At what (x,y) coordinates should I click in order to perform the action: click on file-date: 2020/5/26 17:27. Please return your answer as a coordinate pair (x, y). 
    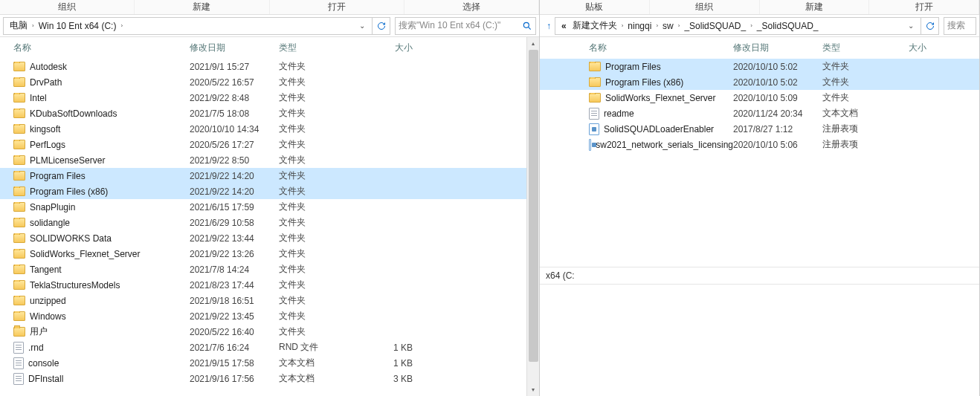
    Looking at the image, I should click on (234, 145).